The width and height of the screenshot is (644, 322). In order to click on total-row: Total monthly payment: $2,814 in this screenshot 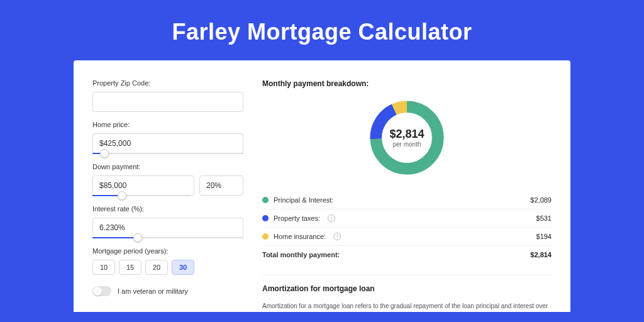, I will do `click(407, 255)`.